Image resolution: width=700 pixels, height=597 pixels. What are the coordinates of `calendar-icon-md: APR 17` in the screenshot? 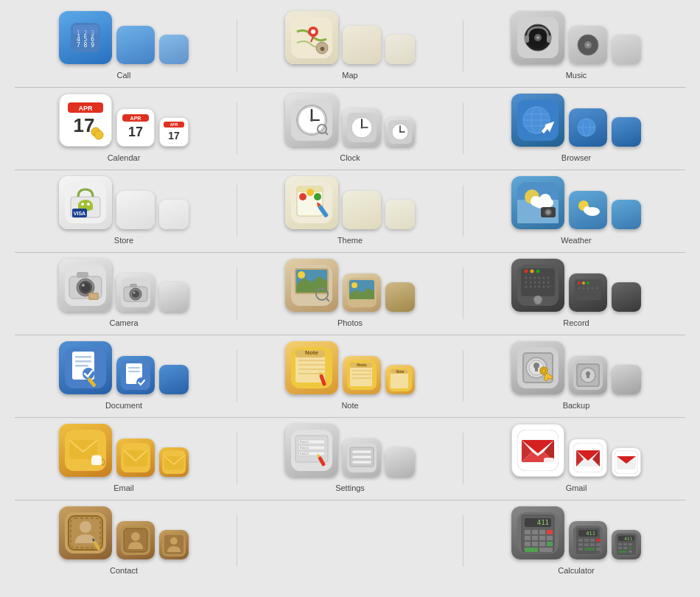 It's located at (136, 128).